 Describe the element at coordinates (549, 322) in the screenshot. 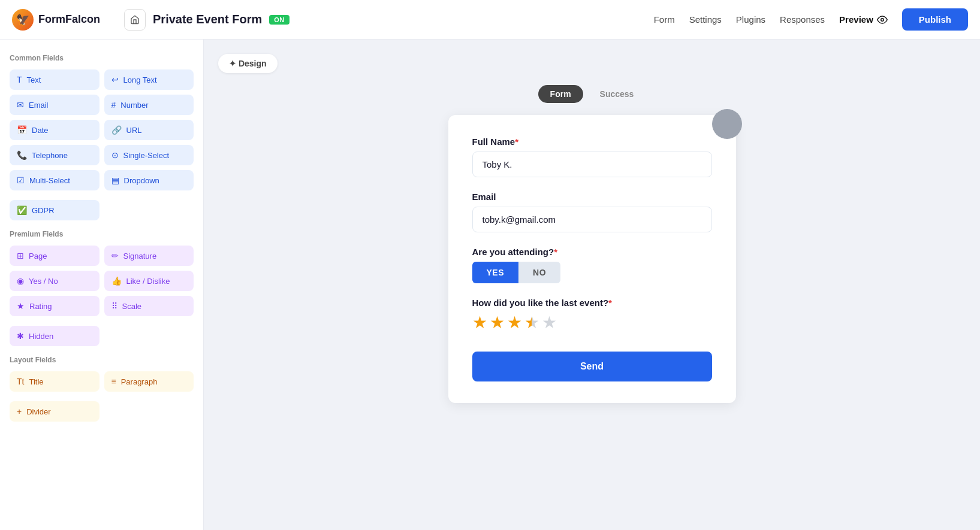

I see `star-5: ★` at that location.